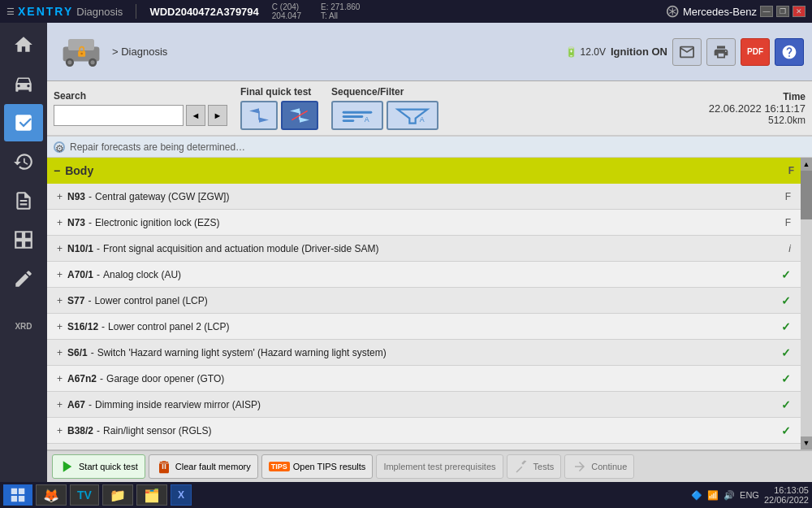  Describe the element at coordinates (18, 495) in the screenshot. I see `start-button` at that location.